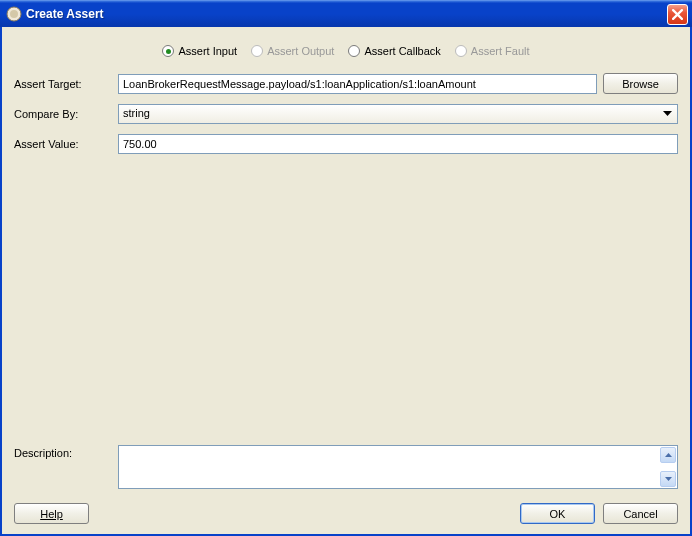 The height and width of the screenshot is (536, 692). Describe the element at coordinates (346, 84) in the screenshot. I see `assert-target-row: Assert Target: Browse` at that location.